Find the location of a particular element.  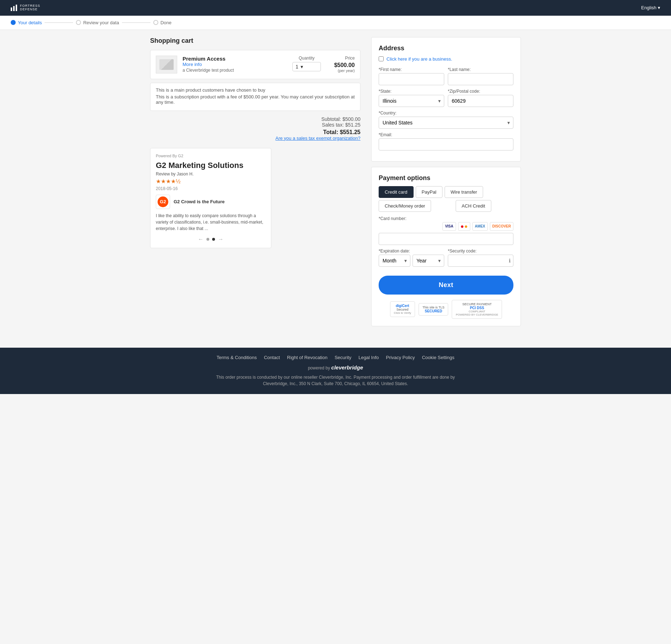

state-select-wrapper: Illinois California New York Texas Flori… is located at coordinates (411, 101).